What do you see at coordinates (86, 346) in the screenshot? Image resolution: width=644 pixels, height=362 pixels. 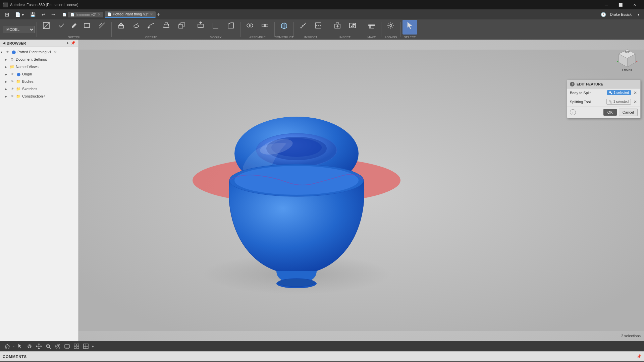 I see `nav-view-btn` at bounding box center [86, 346].